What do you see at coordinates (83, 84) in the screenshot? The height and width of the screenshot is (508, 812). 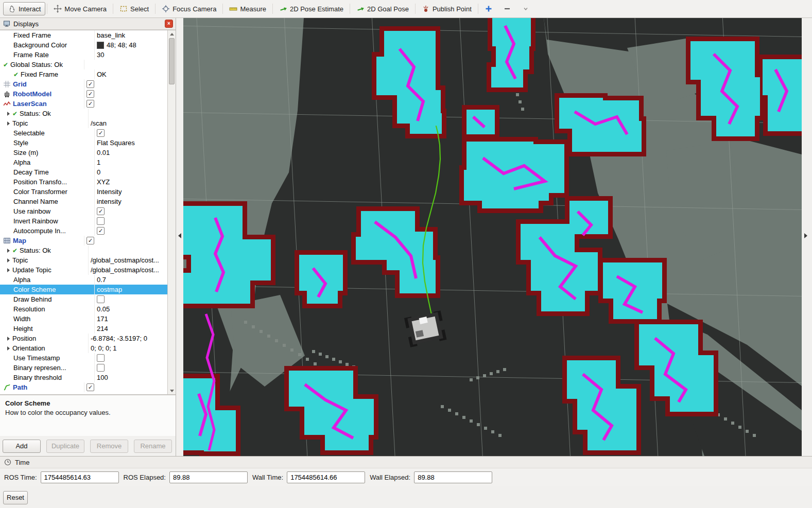 I see `property-row-grid: Grid✓` at bounding box center [83, 84].